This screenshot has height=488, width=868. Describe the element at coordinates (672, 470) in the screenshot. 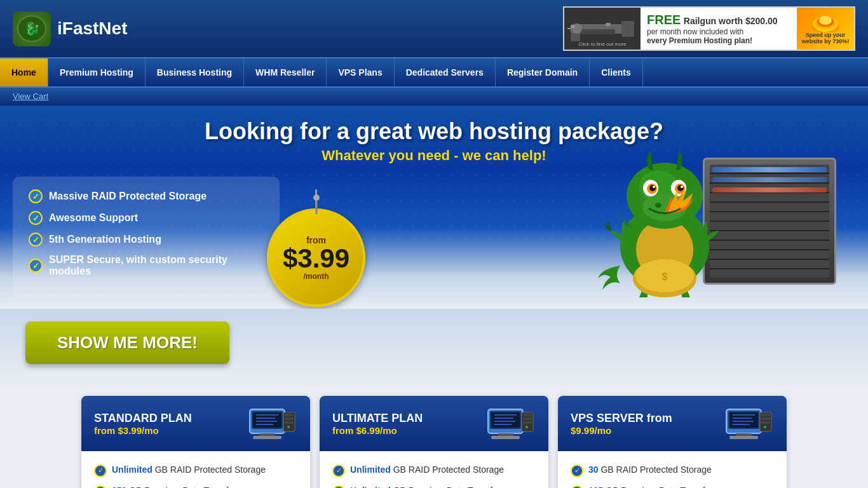

I see `vps-plan-features: ✓ 30 GB RAID Protected Storage ✓ 125 GB …` at that location.